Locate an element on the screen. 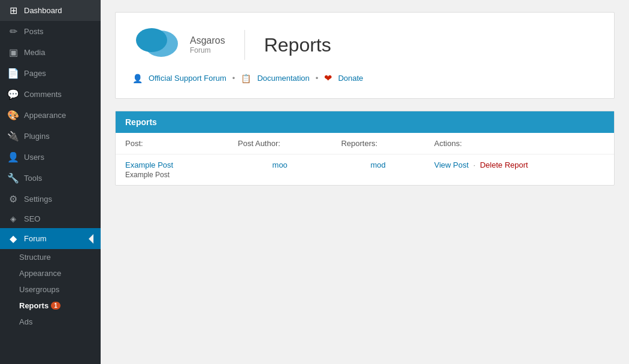 The height and width of the screenshot is (364, 629). header-divider is located at coordinates (244, 45).